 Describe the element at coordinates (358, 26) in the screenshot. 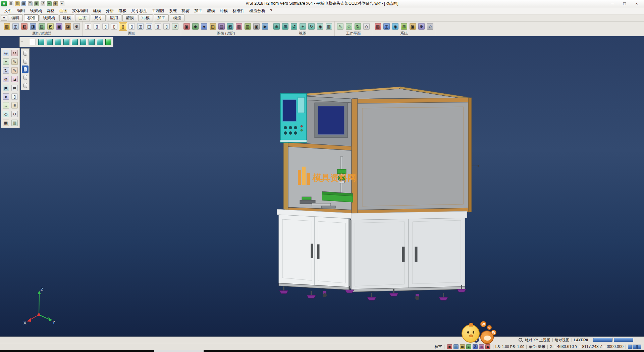

I see `workplane-rotate-icon: ↻` at that location.